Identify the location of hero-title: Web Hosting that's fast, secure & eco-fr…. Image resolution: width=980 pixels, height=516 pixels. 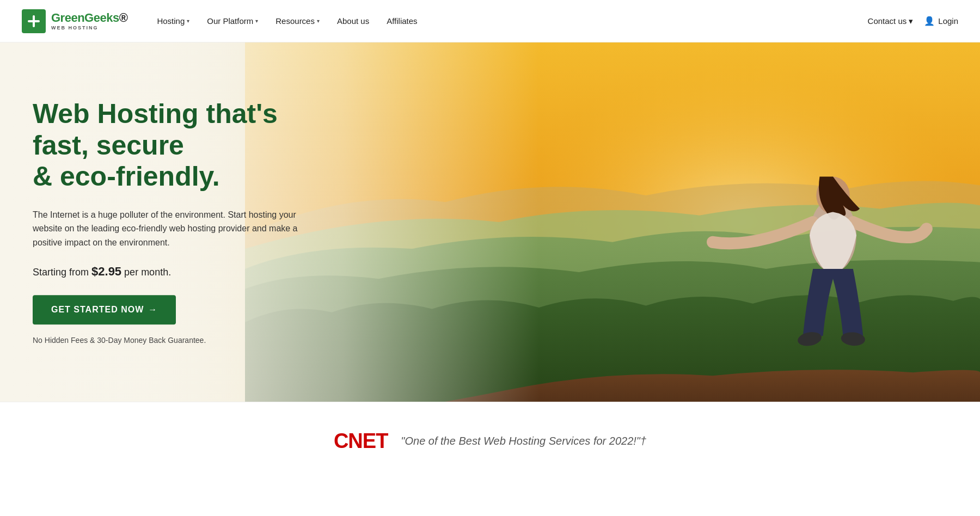
(185, 146).